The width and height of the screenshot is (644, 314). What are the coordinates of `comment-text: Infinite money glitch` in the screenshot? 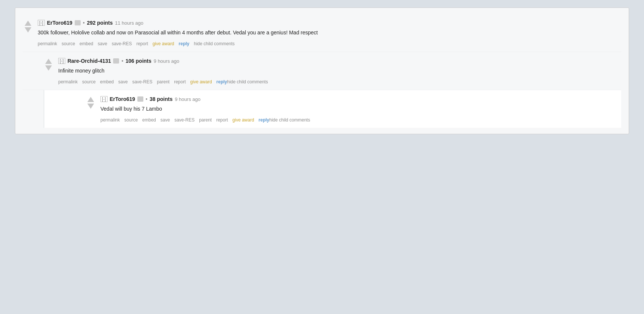 It's located at (340, 71).